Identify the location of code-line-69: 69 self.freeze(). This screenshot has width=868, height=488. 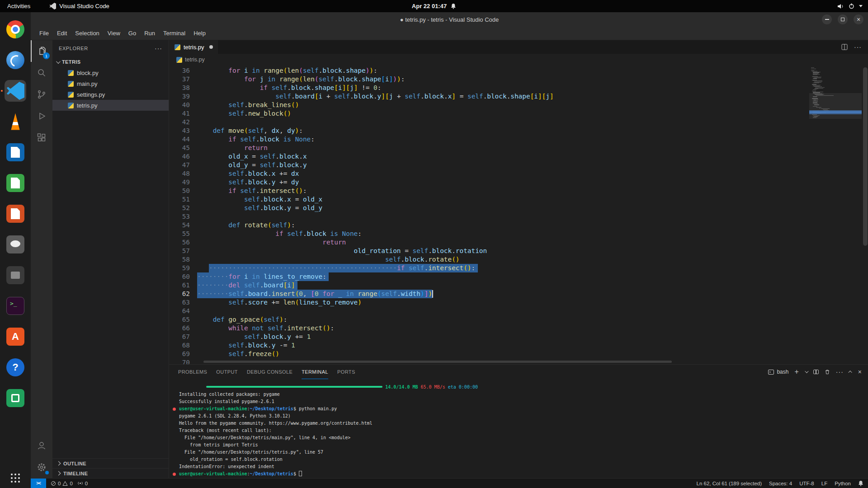
(489, 354).